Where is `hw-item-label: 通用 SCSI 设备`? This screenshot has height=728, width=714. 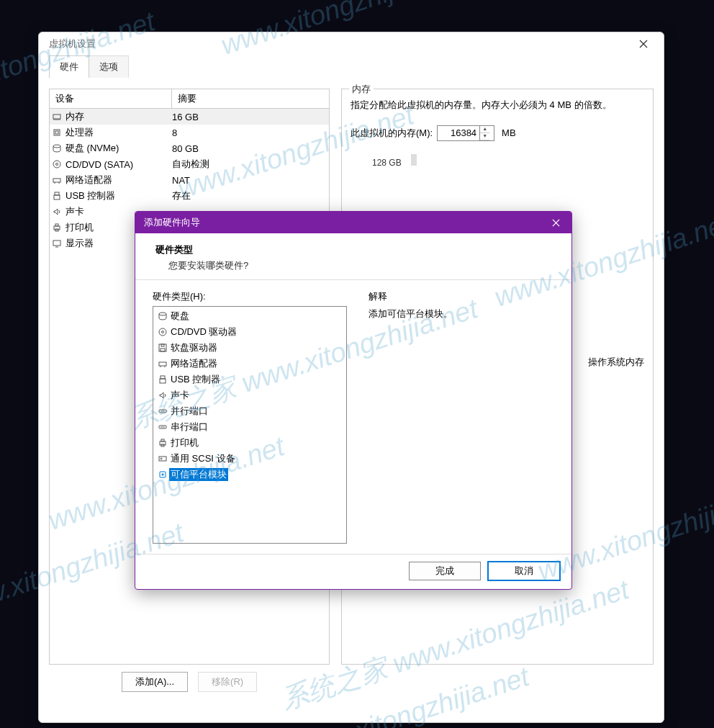
hw-item-label: 通用 SCSI 设备 is located at coordinates (202, 459).